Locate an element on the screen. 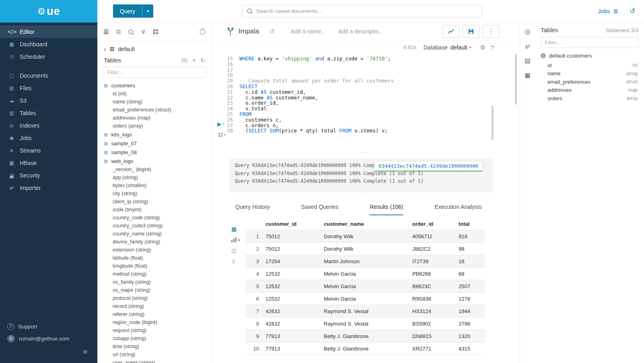 The width and height of the screenshot is (644, 363). user-menu: R romain@gethue.com is located at coordinates (49, 338).